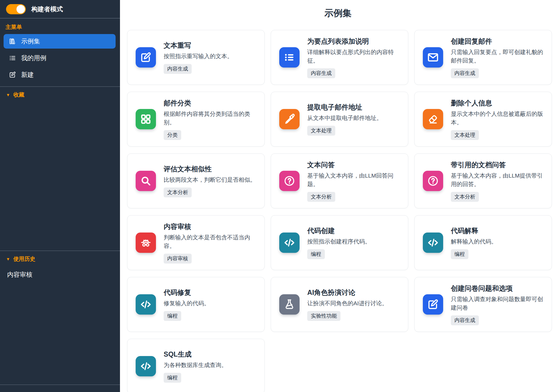 This screenshot has height=392, width=556. I want to click on example-card: 提取电子邮件地址 从文本中提取电子邮件地址。 文本处理, so click(339, 119).